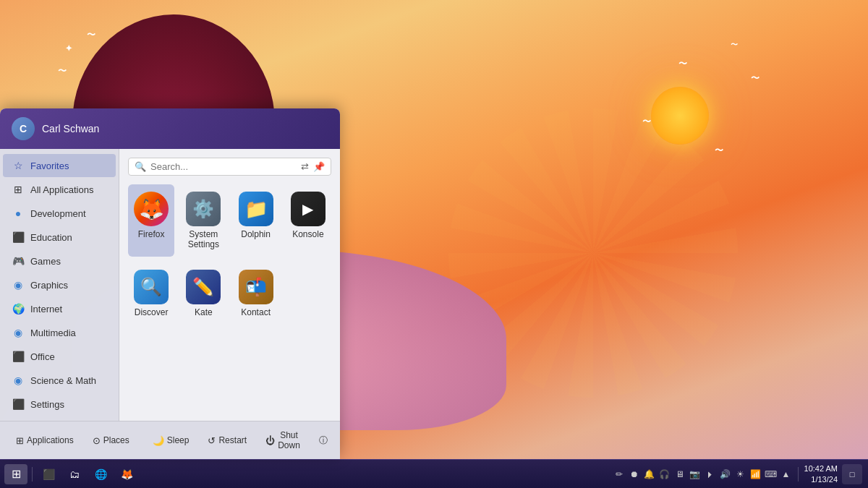 This screenshot has height=488, width=868. What do you see at coordinates (59, 404) in the screenshot?
I see `sidebar-item-settings: ⬛ Settings` at bounding box center [59, 404].